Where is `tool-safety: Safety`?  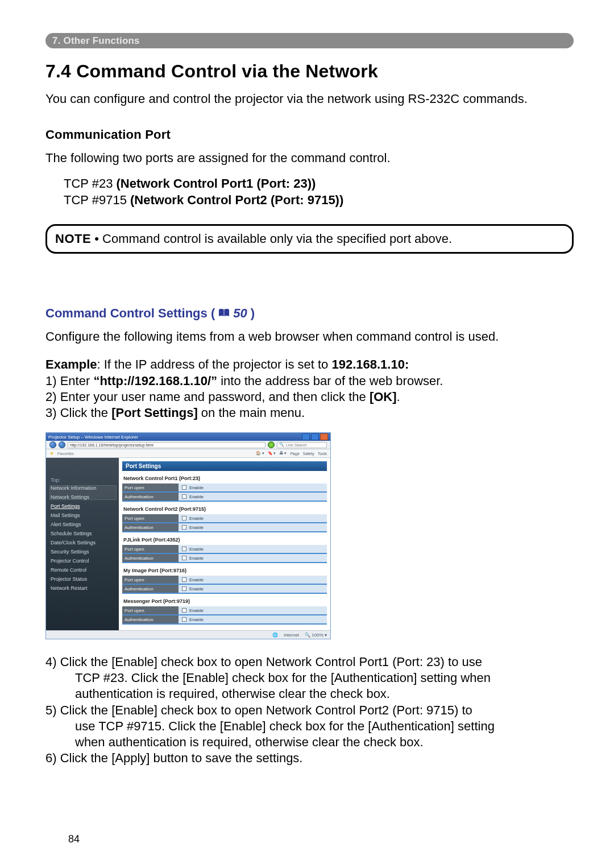
tool-safety: Safety is located at coordinates (309, 454).